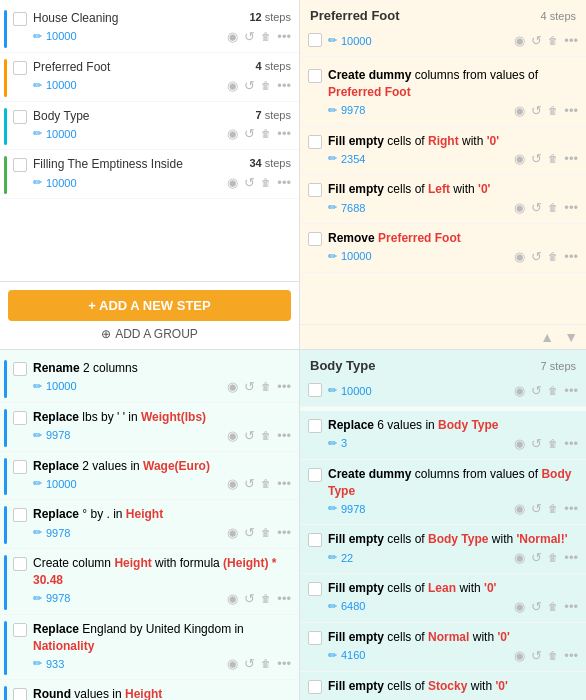 The image size is (586, 700). What do you see at coordinates (315, 40) in the screenshot?
I see `header-checkbox` at bounding box center [315, 40].